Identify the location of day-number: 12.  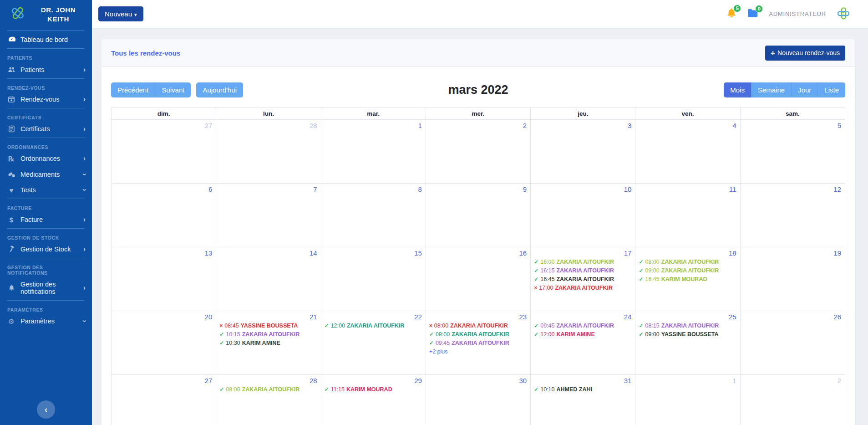
(793, 189).